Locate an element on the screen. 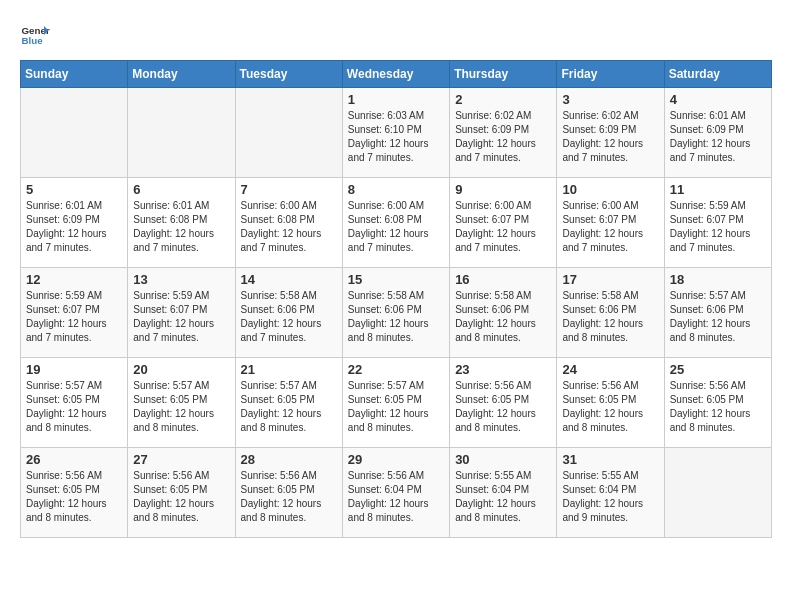  calendar-cell: 31Sunrise: 5:55 AM Sunset: 6:04 PM Dayli… is located at coordinates (610, 493).